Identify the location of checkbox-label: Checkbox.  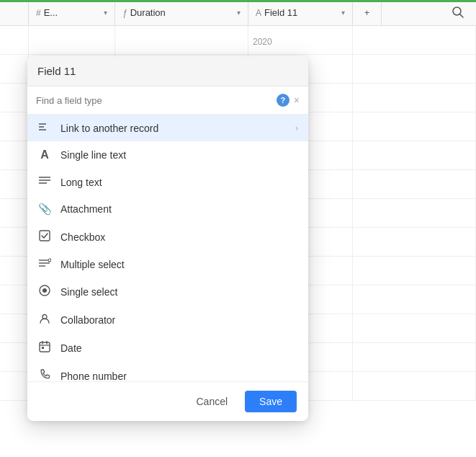
(179, 237).